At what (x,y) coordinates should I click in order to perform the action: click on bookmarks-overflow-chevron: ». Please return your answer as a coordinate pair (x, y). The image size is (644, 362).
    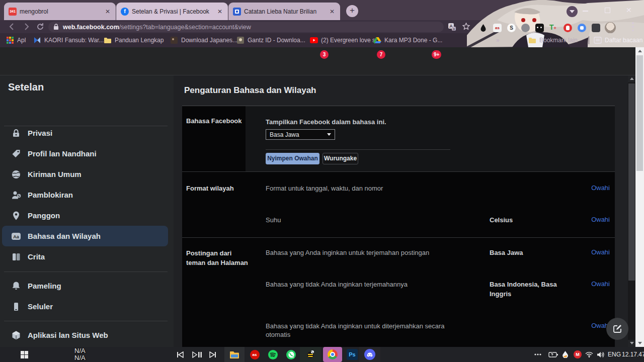
    Looking at the image, I should click on (498, 40).